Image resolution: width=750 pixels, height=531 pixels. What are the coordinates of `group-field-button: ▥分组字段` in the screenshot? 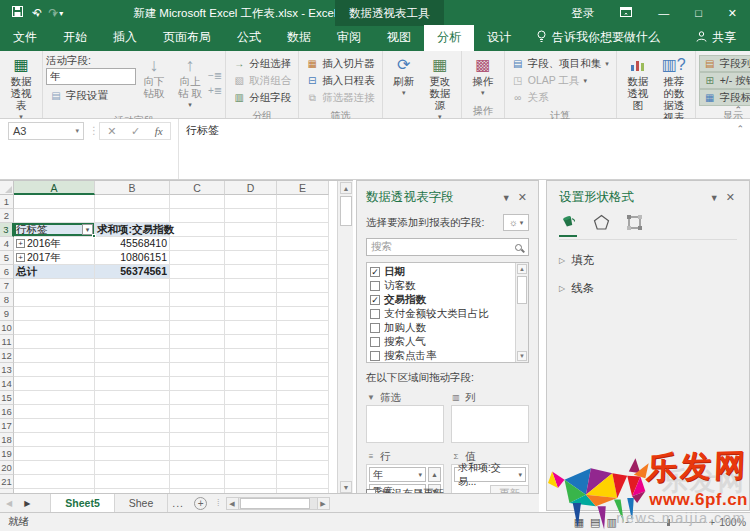 It's located at (262, 98).